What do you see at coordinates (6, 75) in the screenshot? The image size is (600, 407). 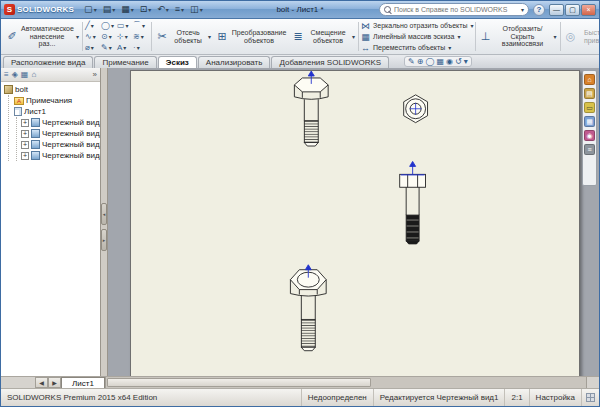 I see `feature-tree-tab-icon: ≡` at bounding box center [6, 75].